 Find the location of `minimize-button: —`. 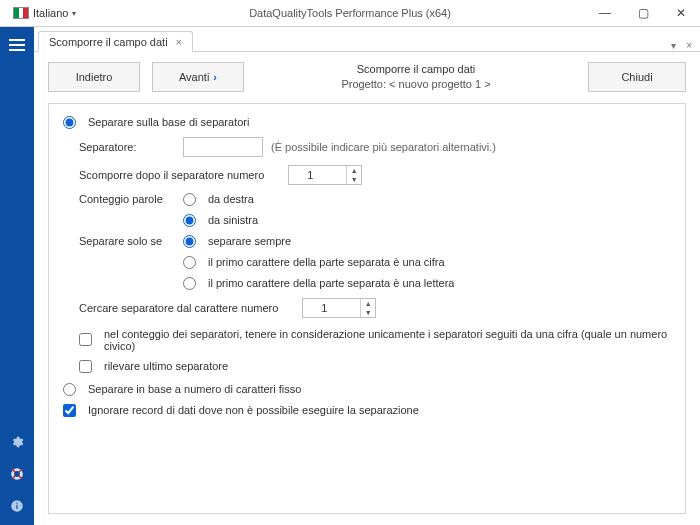

minimize-button: — is located at coordinates (605, 13).